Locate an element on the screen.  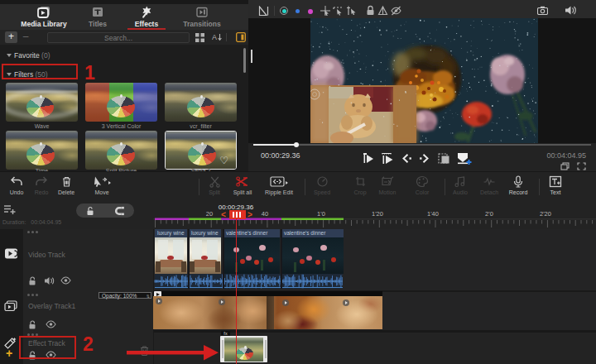
svg-text: 40 is located at coordinates (265, 213).